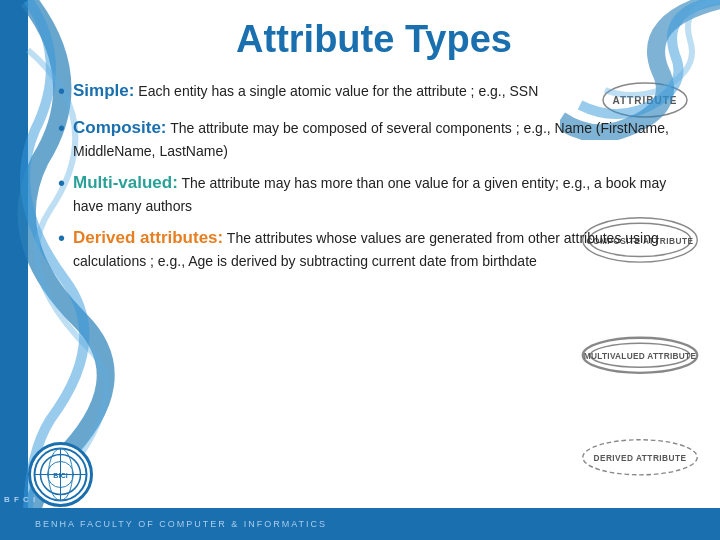 The height and width of the screenshot is (540, 720). I want to click on keyword-simple: Simple:, so click(104, 90).